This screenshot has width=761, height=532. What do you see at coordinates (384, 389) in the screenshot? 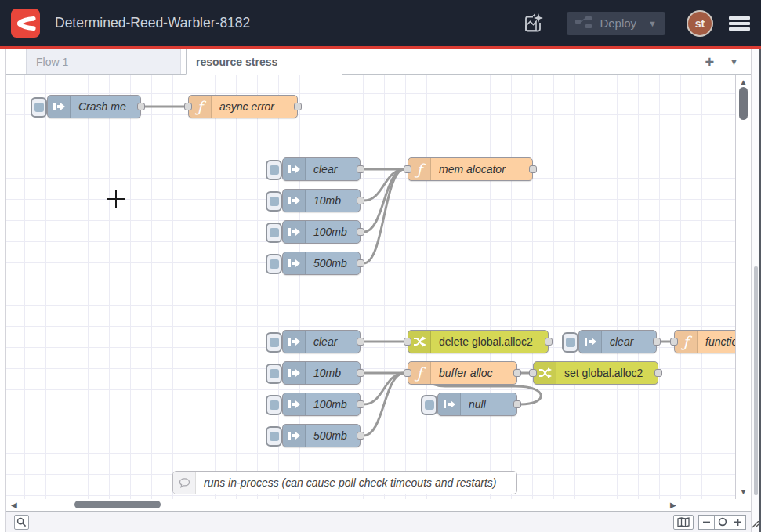
I see `wire-100mb-2-to-buffer-alloc` at bounding box center [384, 389].